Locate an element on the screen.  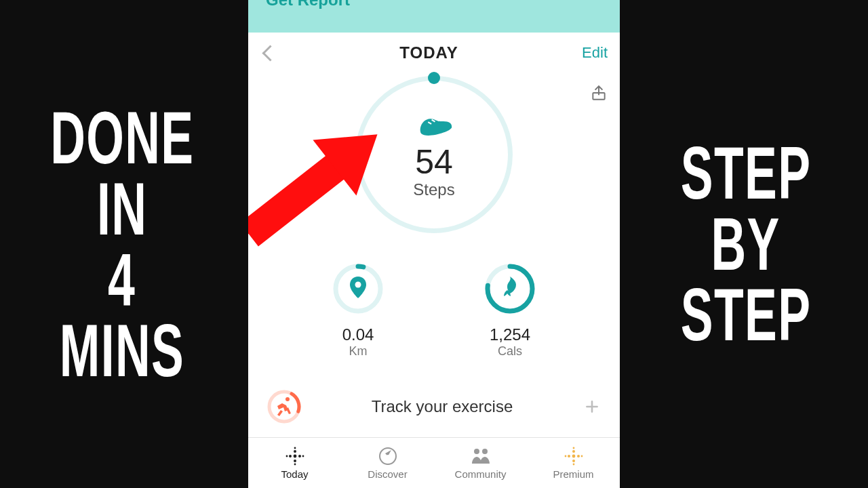
banner-text: Get Report is located at coordinates (308, 4).